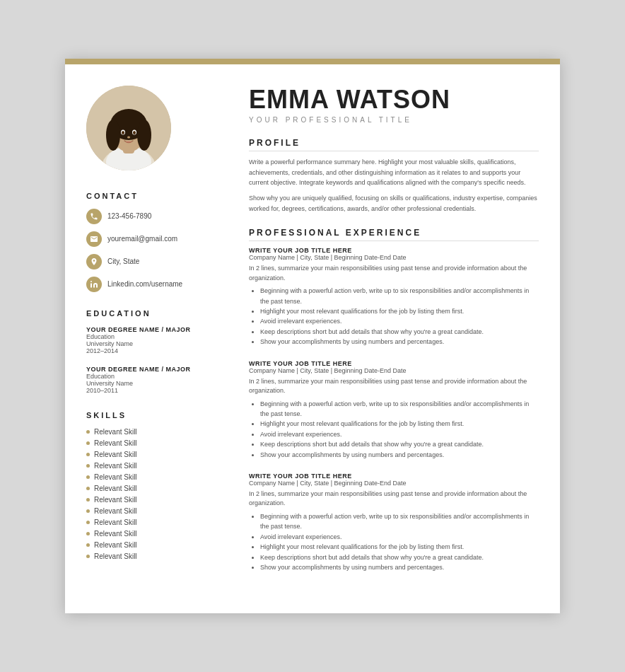 The height and width of the screenshot is (672, 625). Describe the element at coordinates (157, 494) in the screenshot. I see `skills-list: Relevant SkillRelevant SkillRelevant Ski…` at that location.